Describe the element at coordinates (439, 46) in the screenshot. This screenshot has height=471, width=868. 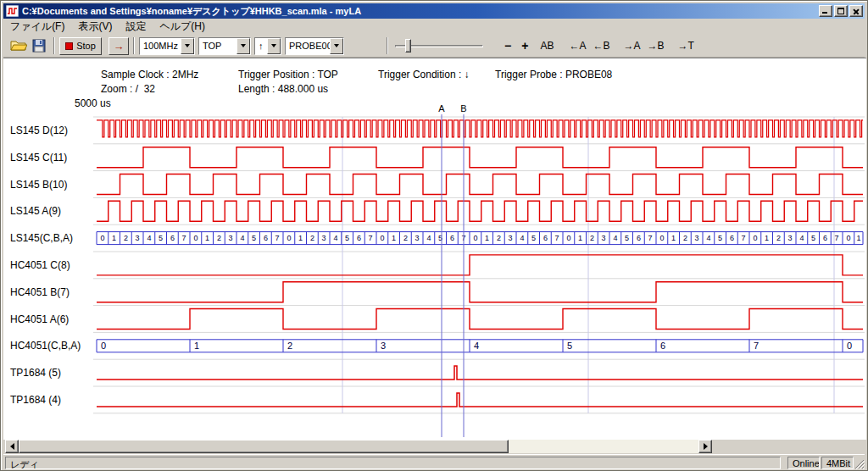
I see `zoom-slider` at that location.